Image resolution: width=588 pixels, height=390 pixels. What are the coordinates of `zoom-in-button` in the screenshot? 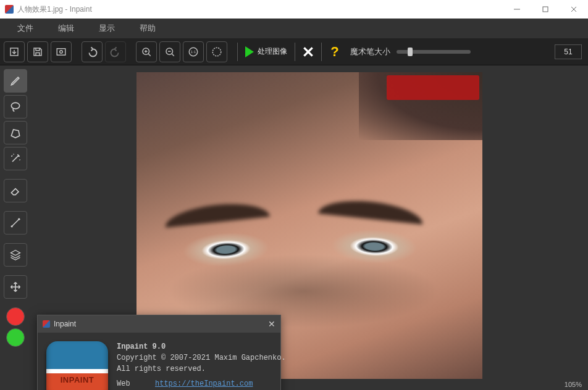 It's located at (146, 52).